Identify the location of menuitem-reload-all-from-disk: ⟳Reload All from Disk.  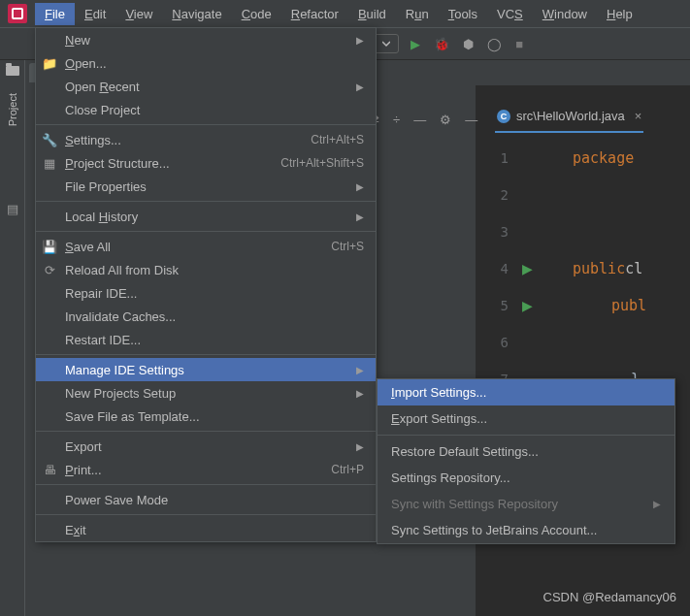
(206, 270).